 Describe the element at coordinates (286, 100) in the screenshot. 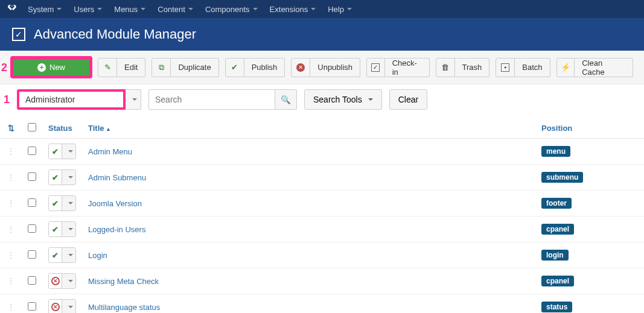

I see `search-icon: 🔍` at that location.